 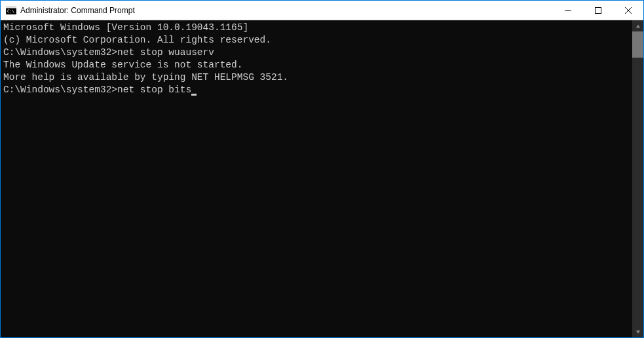 What do you see at coordinates (638, 26) in the screenshot?
I see `scroll-up-icon` at bounding box center [638, 26].